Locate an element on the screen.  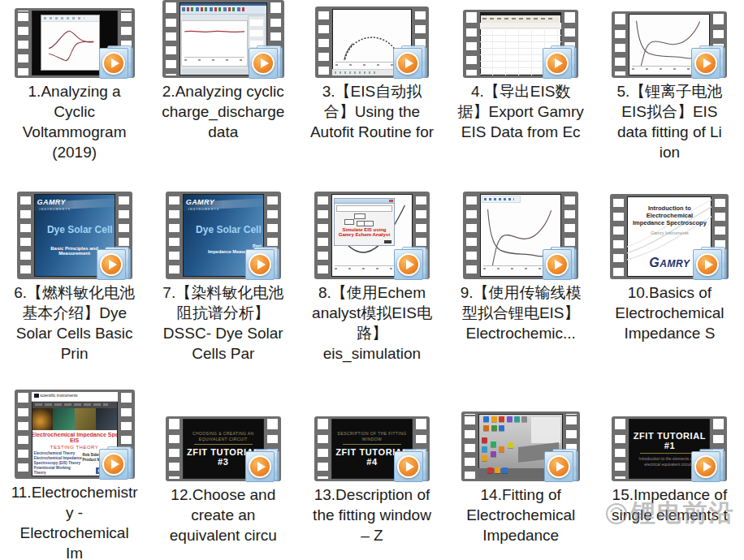
cyclic-voltammogram-chart is located at coordinates (71, 45).